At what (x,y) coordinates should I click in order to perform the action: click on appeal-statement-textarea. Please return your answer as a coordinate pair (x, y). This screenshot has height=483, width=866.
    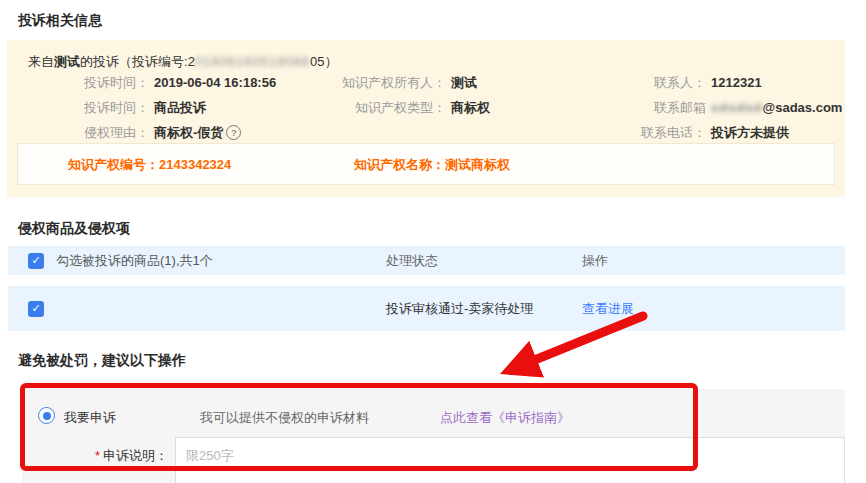
    Looking at the image, I should click on (510, 460).